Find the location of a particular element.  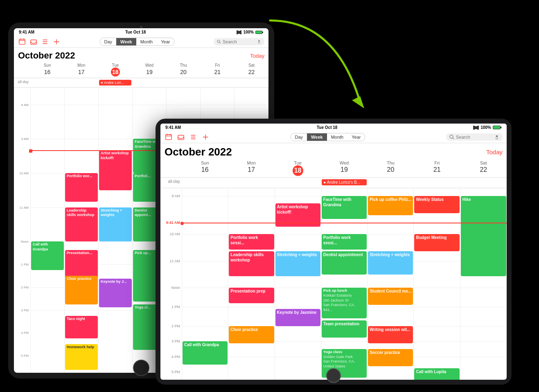

allday-event-back: ● Andre Lori... is located at coordinates (115, 83).